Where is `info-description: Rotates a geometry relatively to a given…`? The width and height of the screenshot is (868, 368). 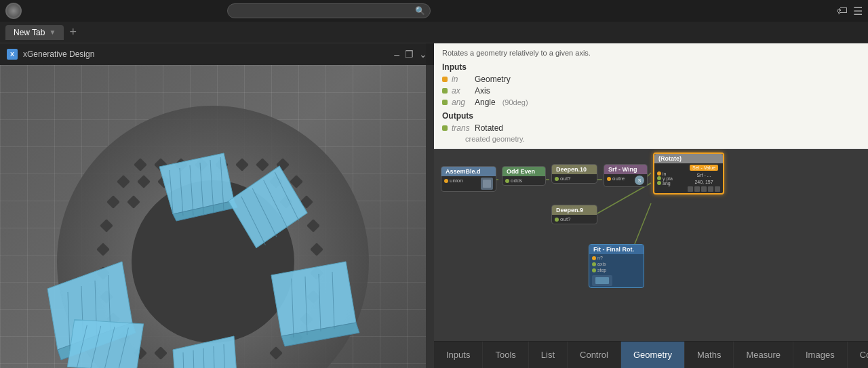
info-description: Rotates a geometry relatively to a given… is located at coordinates (651, 53).